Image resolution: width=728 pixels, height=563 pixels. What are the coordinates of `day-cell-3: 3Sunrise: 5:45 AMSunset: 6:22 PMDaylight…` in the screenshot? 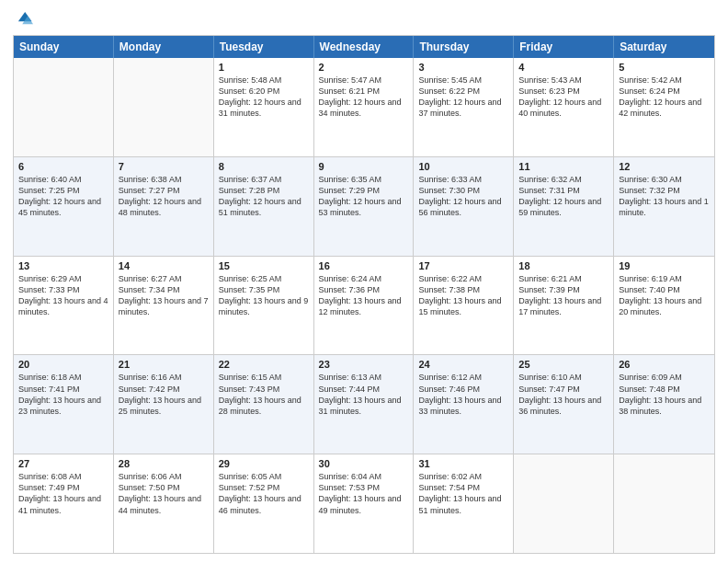 It's located at (463, 107).